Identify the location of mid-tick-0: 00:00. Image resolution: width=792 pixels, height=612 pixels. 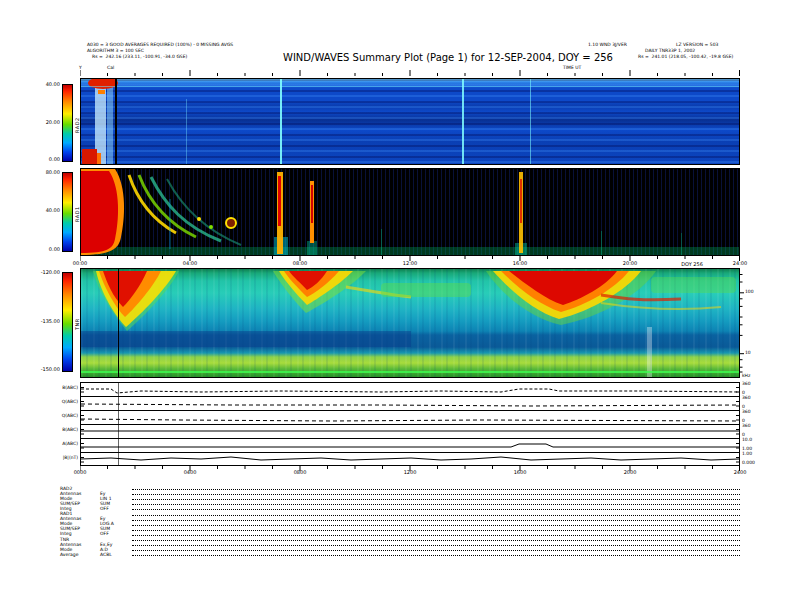
(80, 264).